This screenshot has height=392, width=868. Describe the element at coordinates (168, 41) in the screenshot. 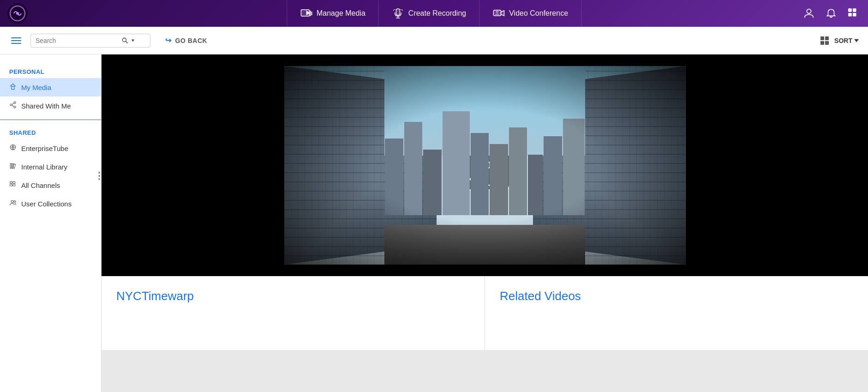

I see `go-back-arrow-icon: ↪` at that location.